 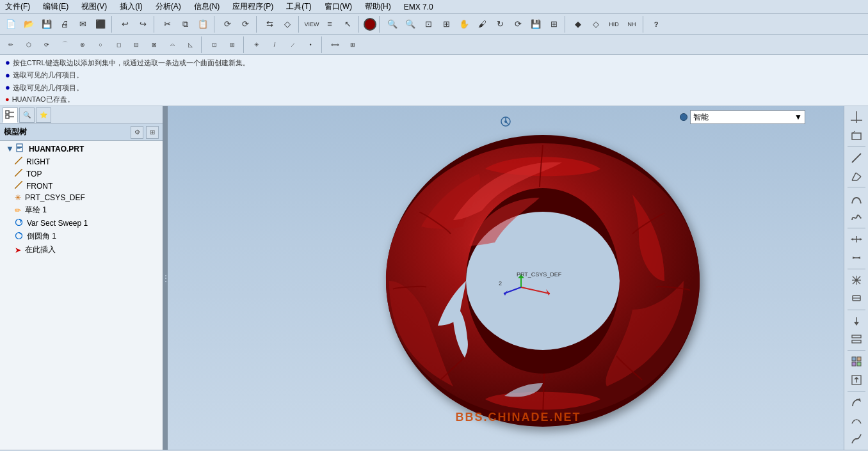 What do you see at coordinates (596, 24) in the screenshot?
I see `wireframe-button: ◇` at bounding box center [596, 24].